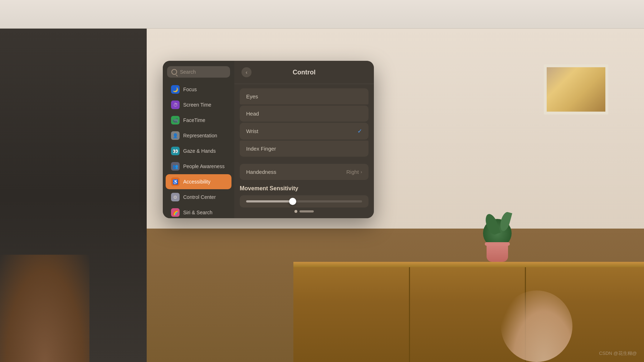 This screenshot has height=362, width=644. I want to click on chevron-right-icon: ›, so click(361, 172).